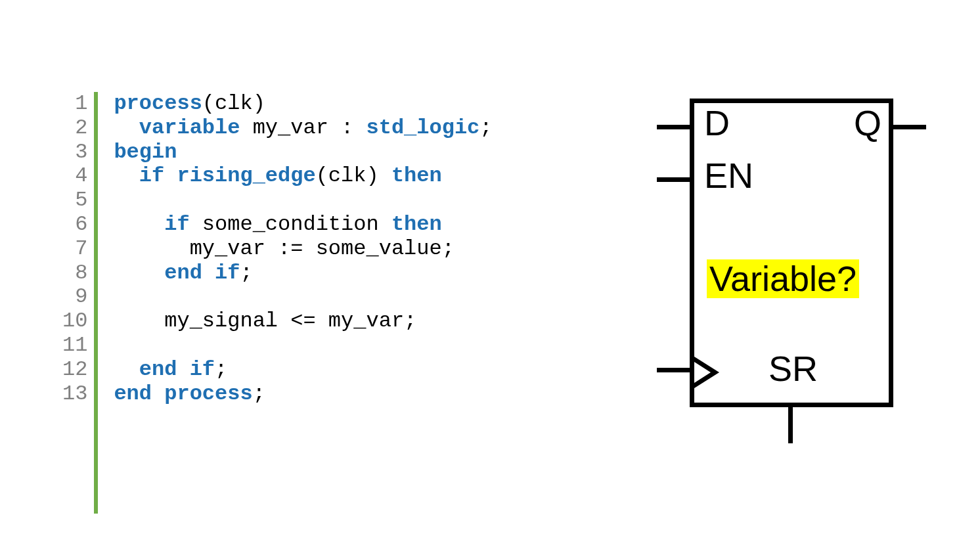 The image size is (980, 553). I want to click on code-line: end process;, so click(303, 394).